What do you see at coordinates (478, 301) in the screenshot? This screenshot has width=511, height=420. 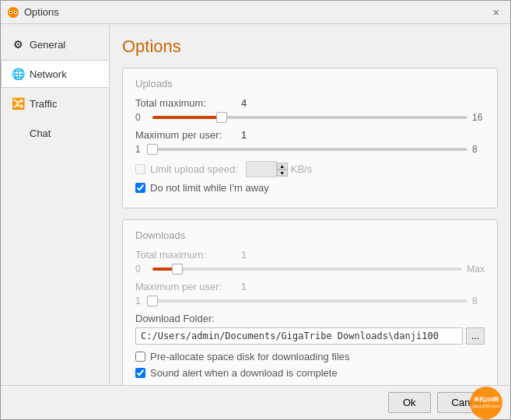 I see `downloads-slider2-max: 8` at bounding box center [478, 301].